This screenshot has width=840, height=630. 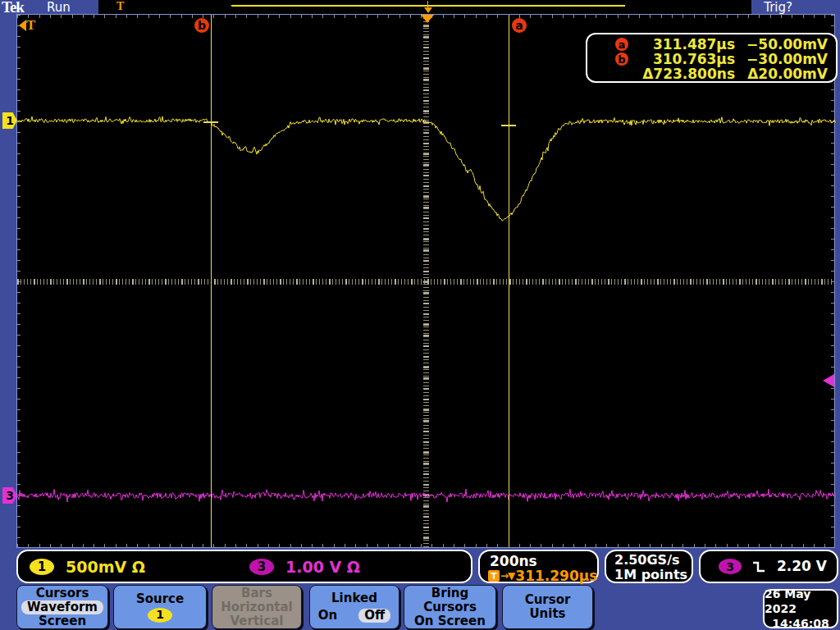 What do you see at coordinates (730, 566) in the screenshot?
I see `trigger-source-badge: 3` at bounding box center [730, 566].